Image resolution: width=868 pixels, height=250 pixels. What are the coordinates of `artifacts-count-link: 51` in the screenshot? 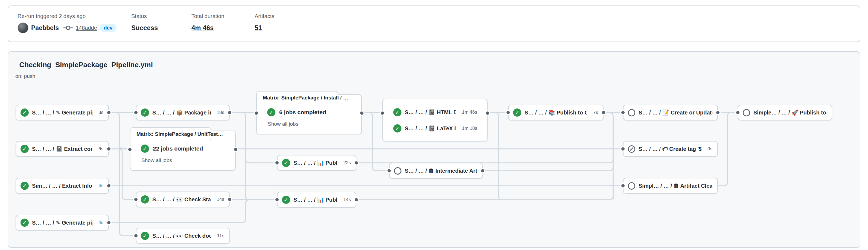 It's located at (258, 28).